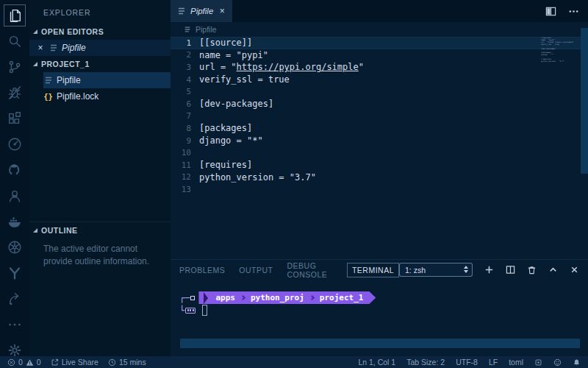 This screenshot has width=588, height=368. I want to click on code-text: python_version = "3.7", so click(254, 177).